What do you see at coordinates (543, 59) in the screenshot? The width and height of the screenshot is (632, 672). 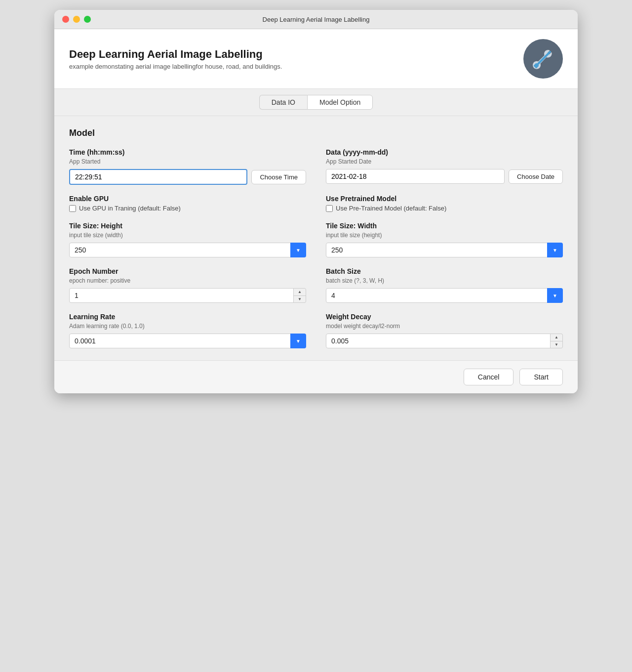 I see `tools-icon` at bounding box center [543, 59].